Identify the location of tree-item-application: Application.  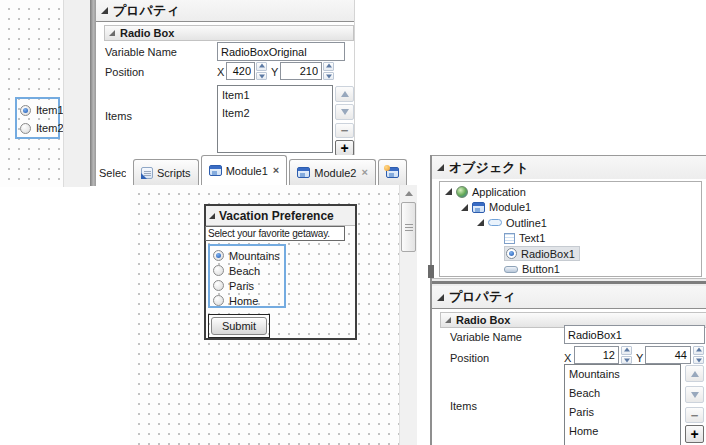
(570, 192).